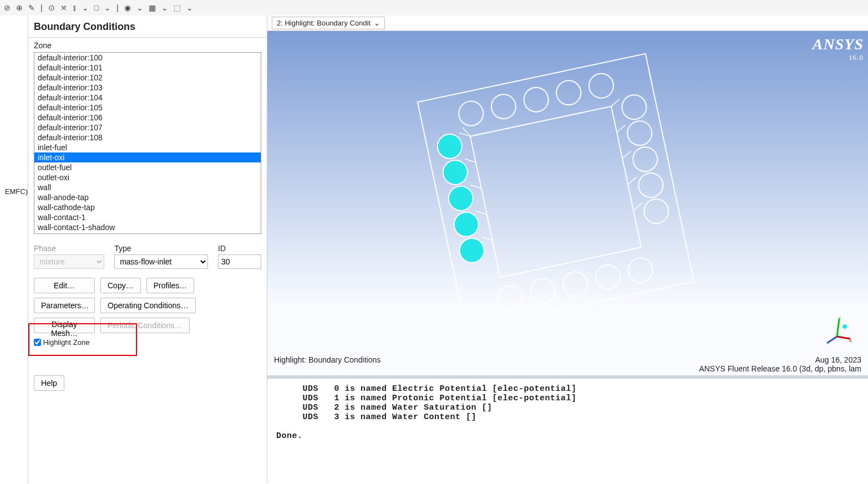  What do you see at coordinates (14, 249) in the screenshot?
I see `tree-stub: EMFC)` at bounding box center [14, 249].